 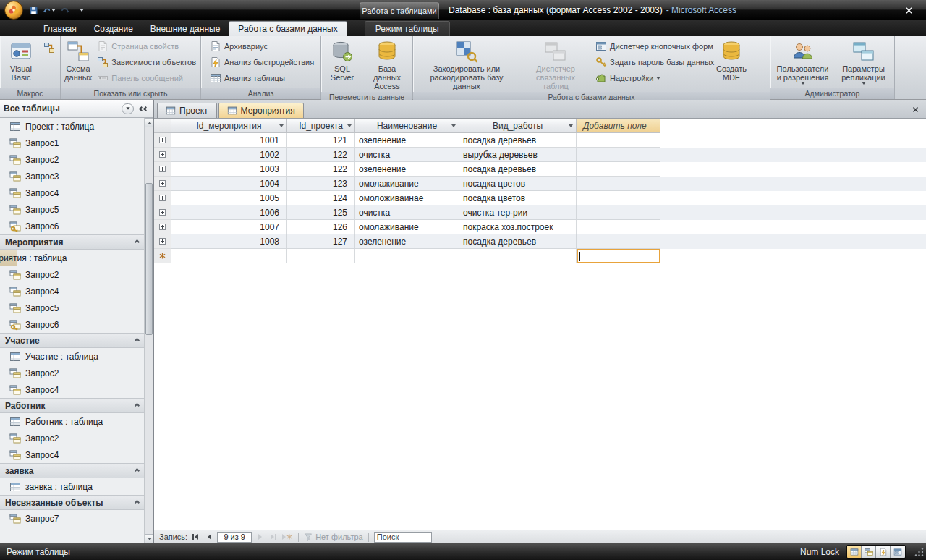 I want to click on nav-item-zapros6b: Запрос6, so click(x=72, y=324).